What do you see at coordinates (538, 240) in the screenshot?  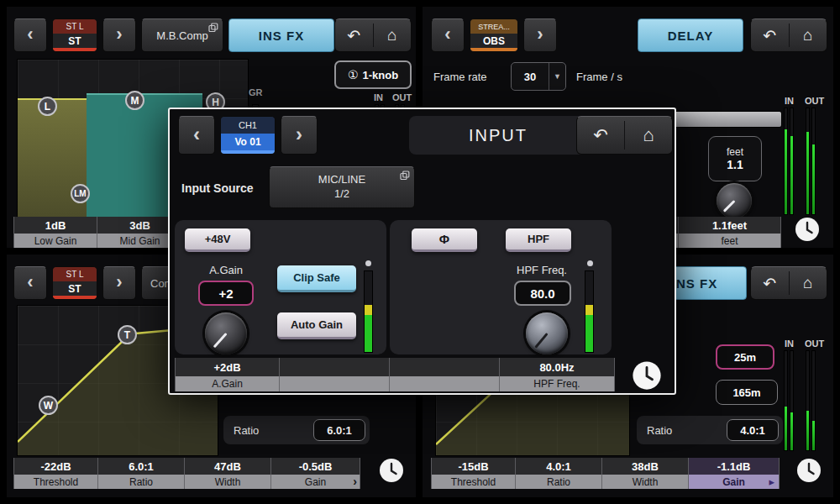 I see `hpf-button: HPF` at bounding box center [538, 240].